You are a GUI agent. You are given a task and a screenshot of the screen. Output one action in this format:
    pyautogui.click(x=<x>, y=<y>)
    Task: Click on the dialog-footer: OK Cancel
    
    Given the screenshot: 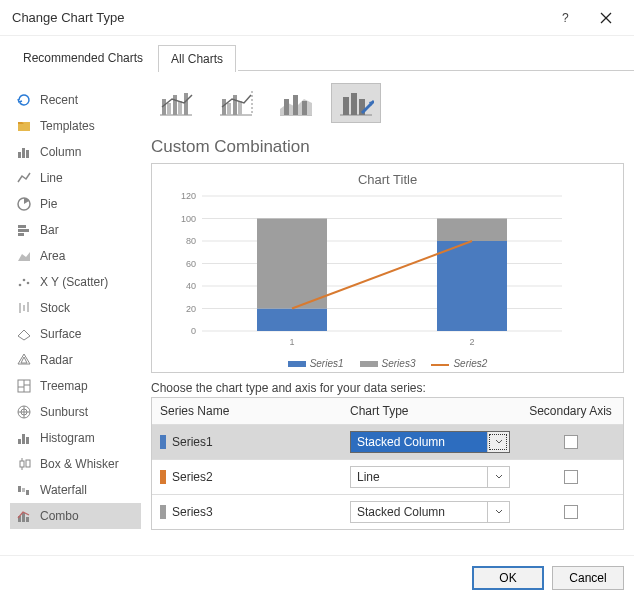 What is the action you would take?
    pyautogui.click(x=317, y=578)
    